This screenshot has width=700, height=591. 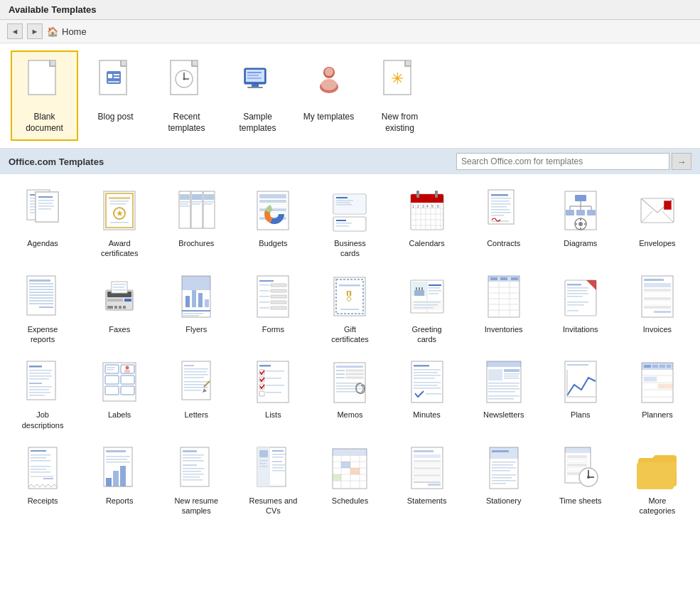 I want to click on cat-more: Morecategories, so click(x=657, y=481).